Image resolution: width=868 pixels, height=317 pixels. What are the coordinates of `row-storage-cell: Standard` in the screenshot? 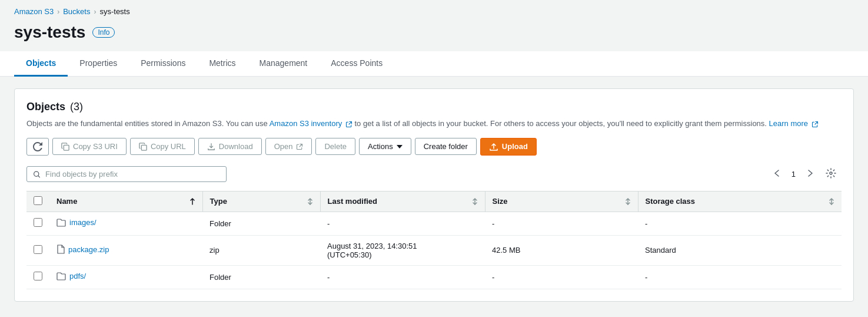 It's located at (740, 250).